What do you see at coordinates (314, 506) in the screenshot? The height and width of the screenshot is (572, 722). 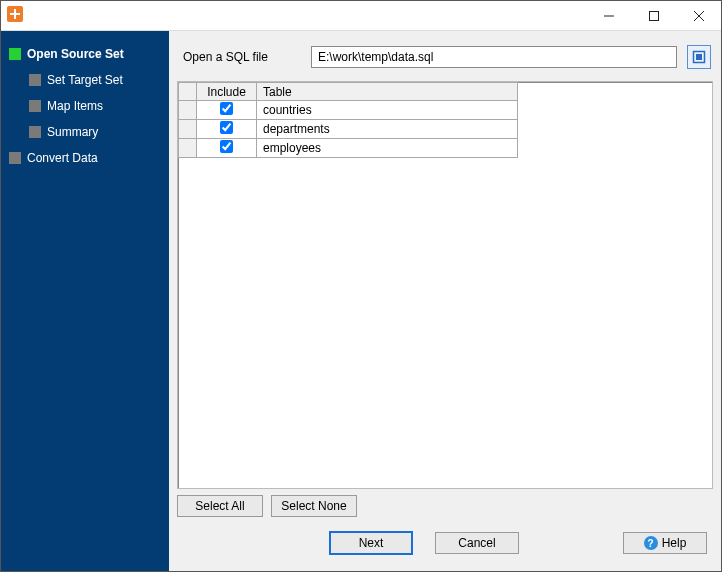 I see `select-none-button: Select None` at bounding box center [314, 506].